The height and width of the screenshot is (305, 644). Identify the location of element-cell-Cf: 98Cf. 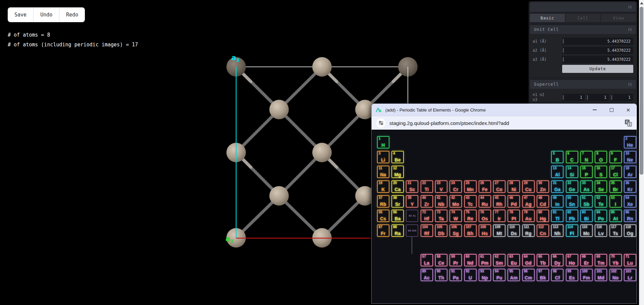
(557, 275).